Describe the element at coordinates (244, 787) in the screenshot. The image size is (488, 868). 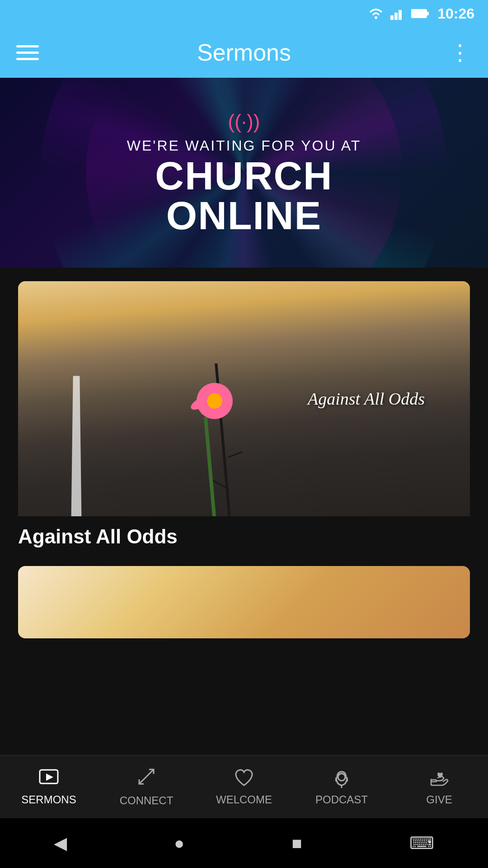
I see `nav-item-welcome: WELCOME` at that location.